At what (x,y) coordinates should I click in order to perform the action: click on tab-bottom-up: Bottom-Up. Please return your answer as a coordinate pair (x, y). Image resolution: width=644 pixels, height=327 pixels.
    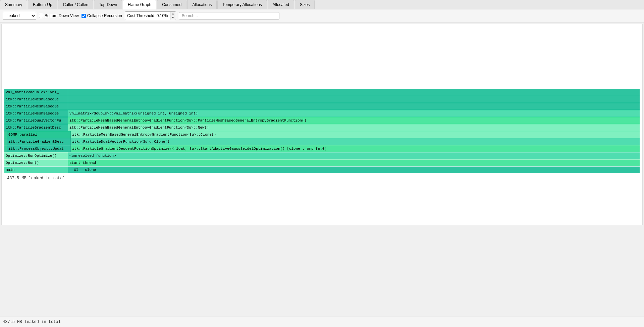
    Looking at the image, I should click on (42, 5).